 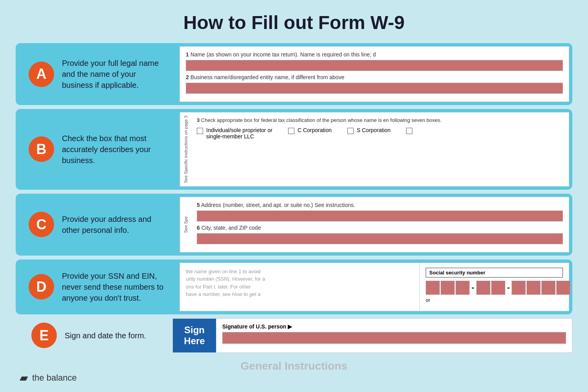 I want to click on field1-label: 1 Name (as shown on your income tax retu…, so click(x=374, y=54).